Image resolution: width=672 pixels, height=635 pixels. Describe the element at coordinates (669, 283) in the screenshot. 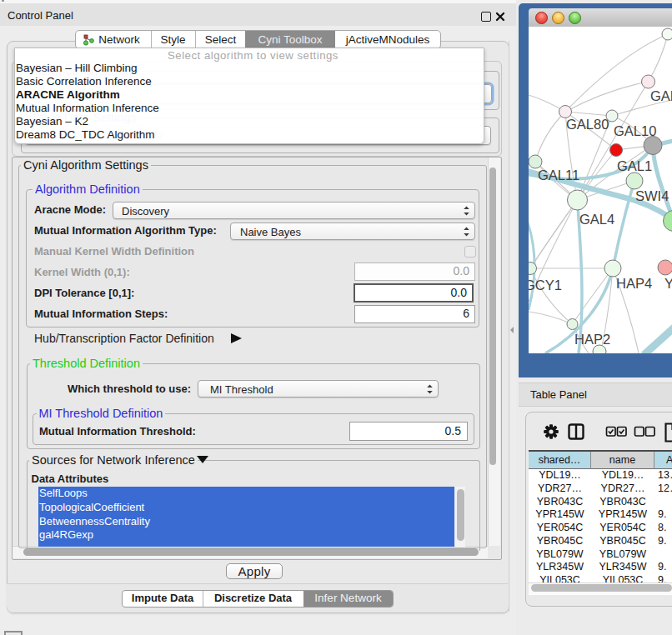

I see `svg-text: Y` at that location.